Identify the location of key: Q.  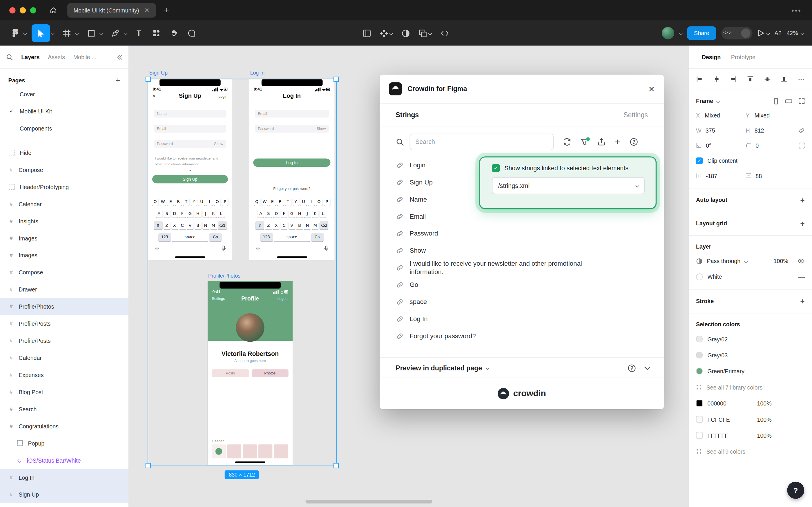
(155, 201).